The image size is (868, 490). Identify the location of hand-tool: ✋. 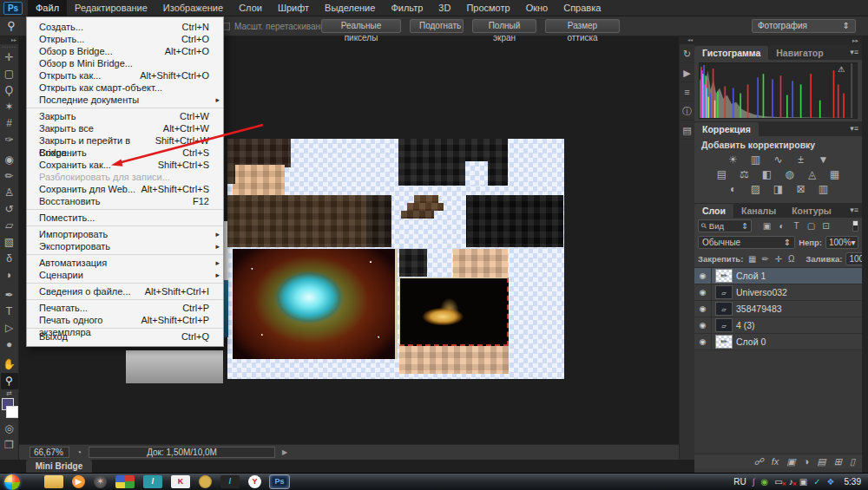
(10, 364).